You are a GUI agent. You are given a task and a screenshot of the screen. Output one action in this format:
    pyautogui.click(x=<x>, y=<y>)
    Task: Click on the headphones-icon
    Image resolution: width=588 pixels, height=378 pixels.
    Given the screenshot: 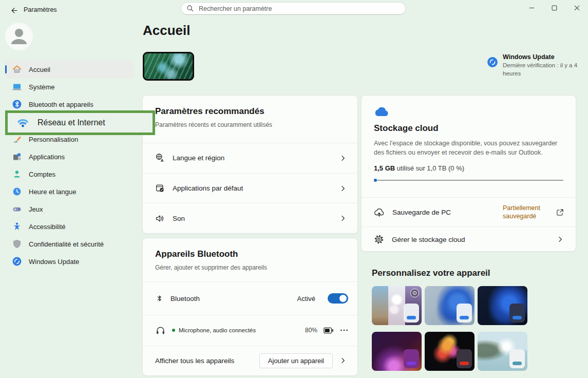 What is the action you would take?
    pyautogui.click(x=160, y=331)
    